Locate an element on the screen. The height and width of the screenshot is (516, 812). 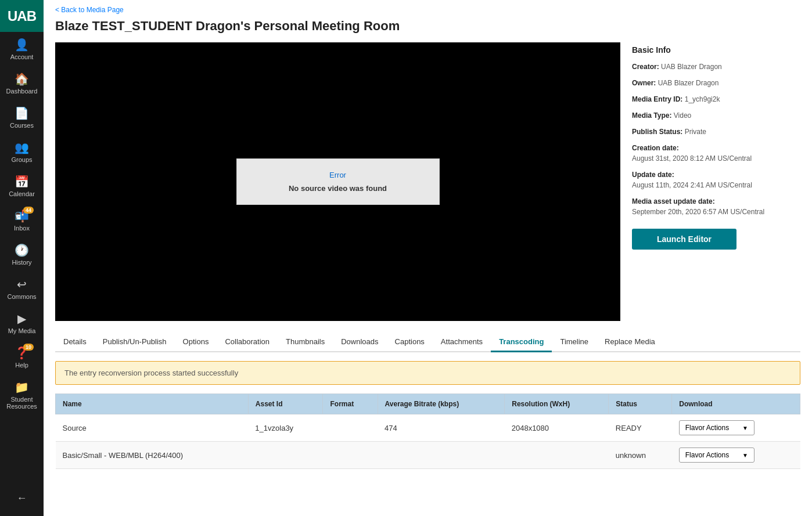
sidebar-item-inbox: 📬 44 Inbox is located at coordinates (22, 221).